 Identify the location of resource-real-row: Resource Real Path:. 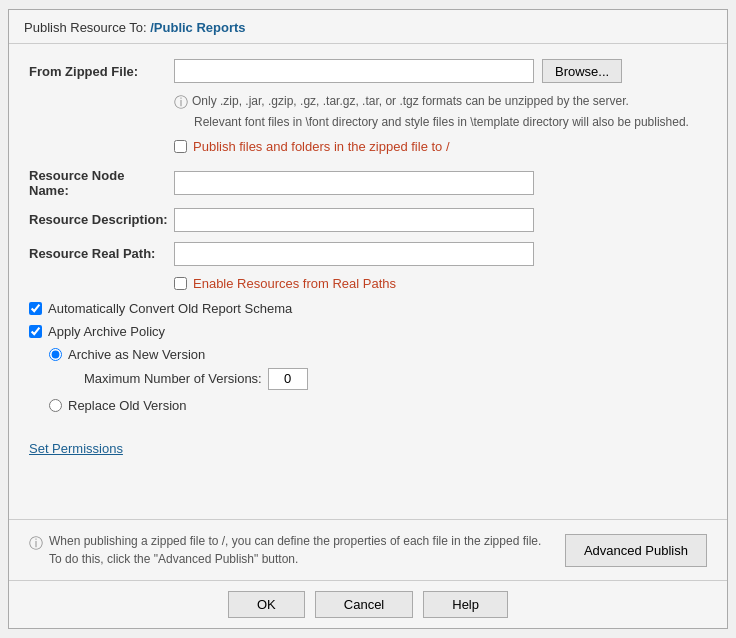
(368, 254).